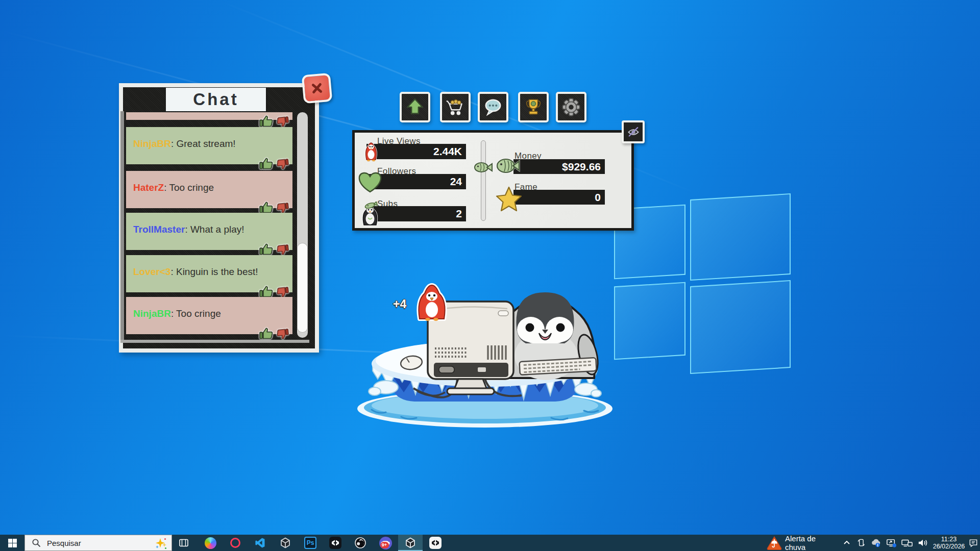 The width and height of the screenshot is (980, 551). What do you see at coordinates (196, 314) in the screenshot?
I see `chat-message-text: : Too cringe` at bounding box center [196, 314].